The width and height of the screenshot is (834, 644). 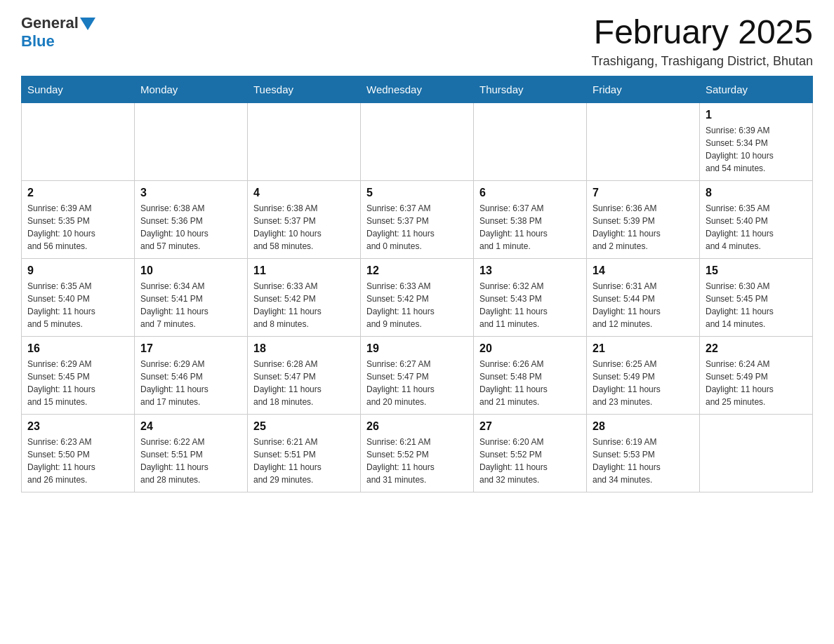 What do you see at coordinates (38, 41) in the screenshot?
I see `logo-blue: Blue` at bounding box center [38, 41].